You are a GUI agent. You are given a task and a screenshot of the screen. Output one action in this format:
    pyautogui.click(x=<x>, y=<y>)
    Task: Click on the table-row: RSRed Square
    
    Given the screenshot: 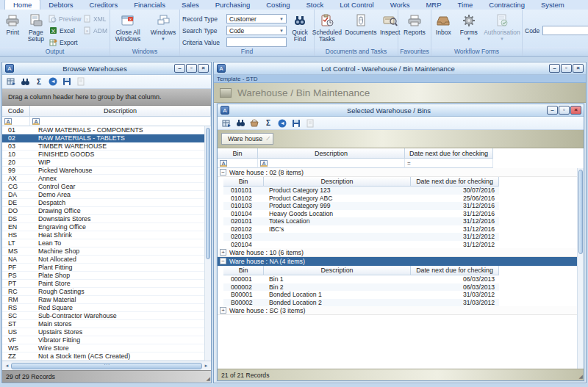 What is the action you would take?
    pyautogui.click(x=107, y=308)
    